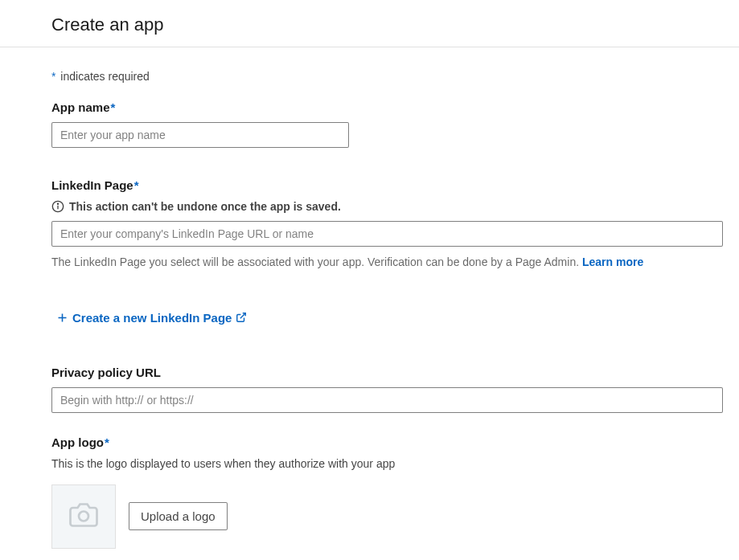 The width and height of the screenshot is (739, 560). What do you see at coordinates (63, 318) in the screenshot?
I see `plus-icon` at bounding box center [63, 318].